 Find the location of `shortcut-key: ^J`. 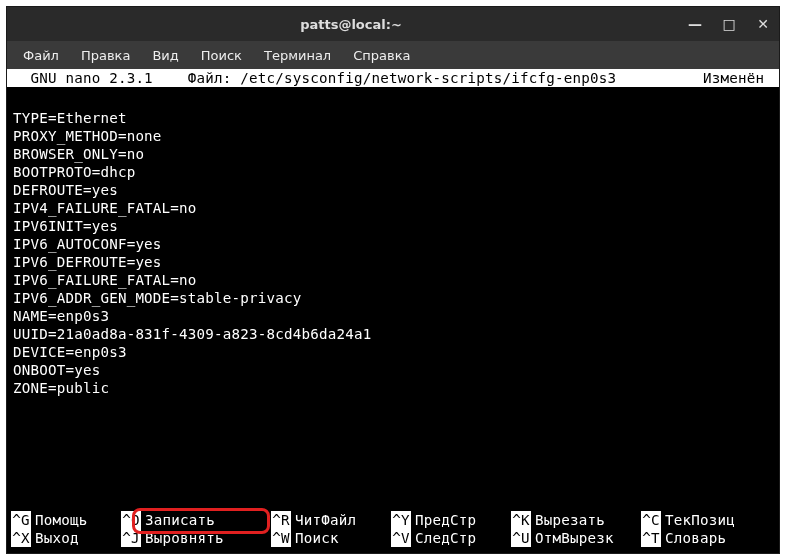

shortcut-key: ^J is located at coordinates (131, 538).